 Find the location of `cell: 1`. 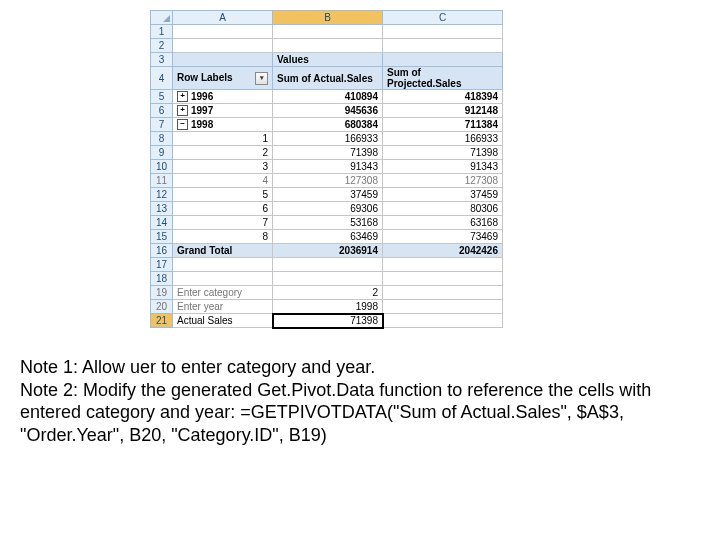

cell: 1 is located at coordinates (223, 139).